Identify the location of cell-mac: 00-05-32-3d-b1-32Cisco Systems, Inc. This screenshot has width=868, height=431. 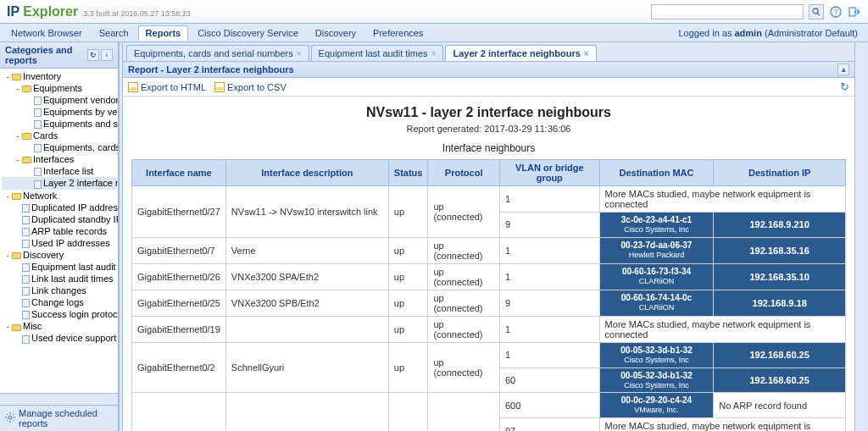
(656, 355).